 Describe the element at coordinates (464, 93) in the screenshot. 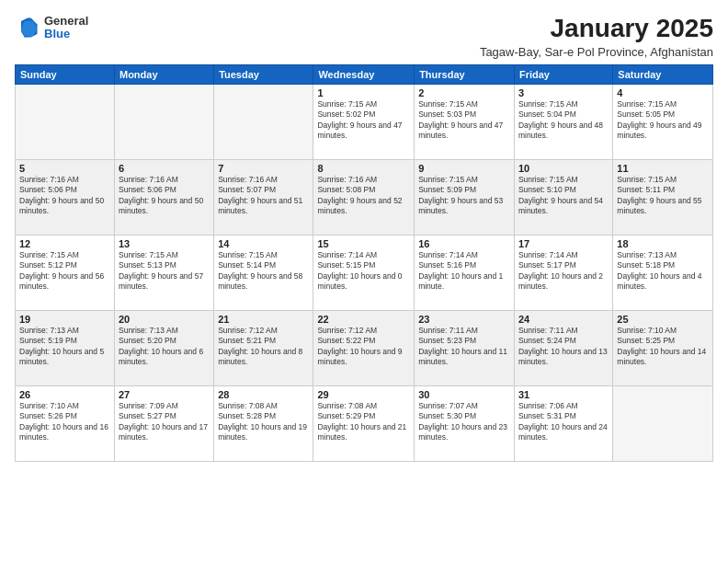

I see `day-number: 2` at that location.